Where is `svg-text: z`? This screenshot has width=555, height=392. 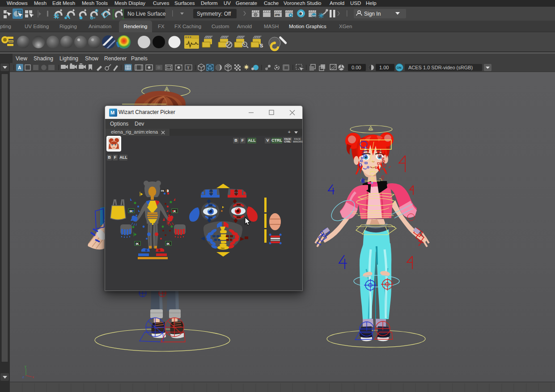 svg-text: z is located at coordinates (23, 377).